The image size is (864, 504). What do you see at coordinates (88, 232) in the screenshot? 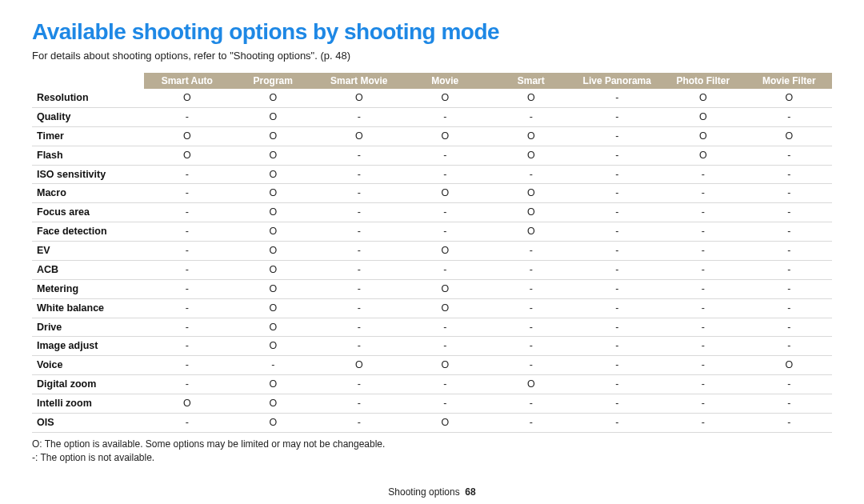
I see `row-label: Face detection` at bounding box center [88, 232].